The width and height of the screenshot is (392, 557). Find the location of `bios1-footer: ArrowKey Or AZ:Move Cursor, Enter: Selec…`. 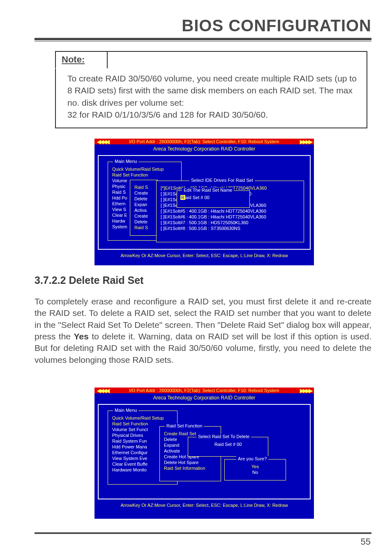

bios1-footer: ArrowKey Or AZ:Move Cursor, Enter: Selec… is located at coordinates (204, 255).